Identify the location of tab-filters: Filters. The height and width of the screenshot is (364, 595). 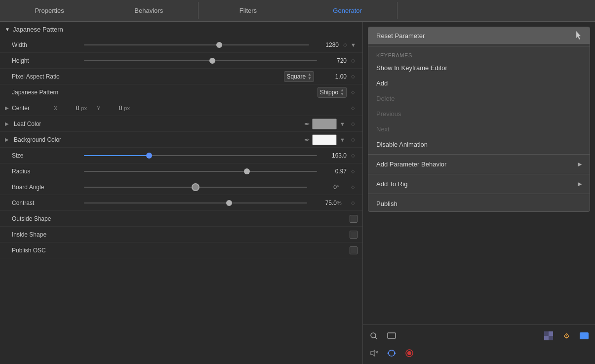
(248, 11).